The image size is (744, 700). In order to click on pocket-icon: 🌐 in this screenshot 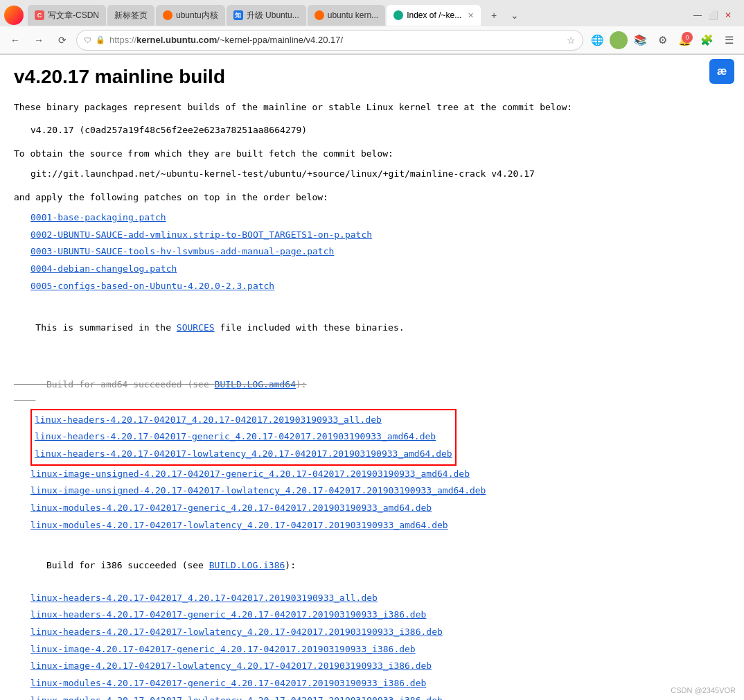, I will do `click(597, 40)`.